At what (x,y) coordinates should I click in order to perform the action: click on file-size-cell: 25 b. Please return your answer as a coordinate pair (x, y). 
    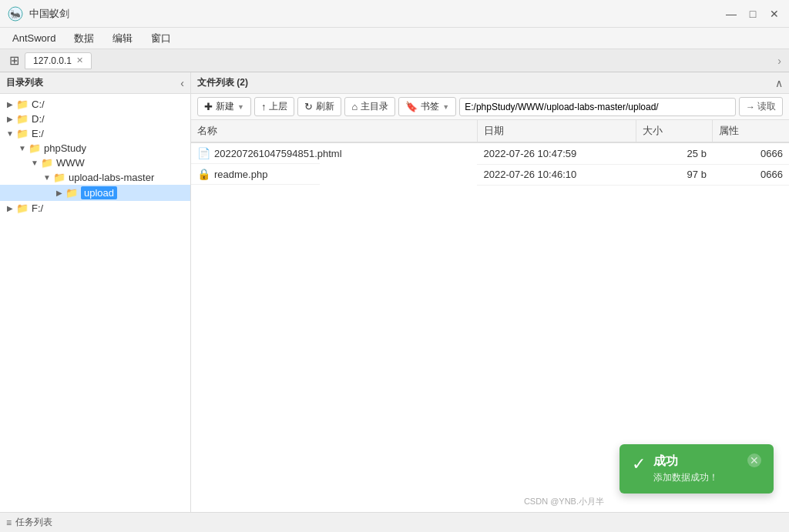
    Looking at the image, I should click on (675, 153).